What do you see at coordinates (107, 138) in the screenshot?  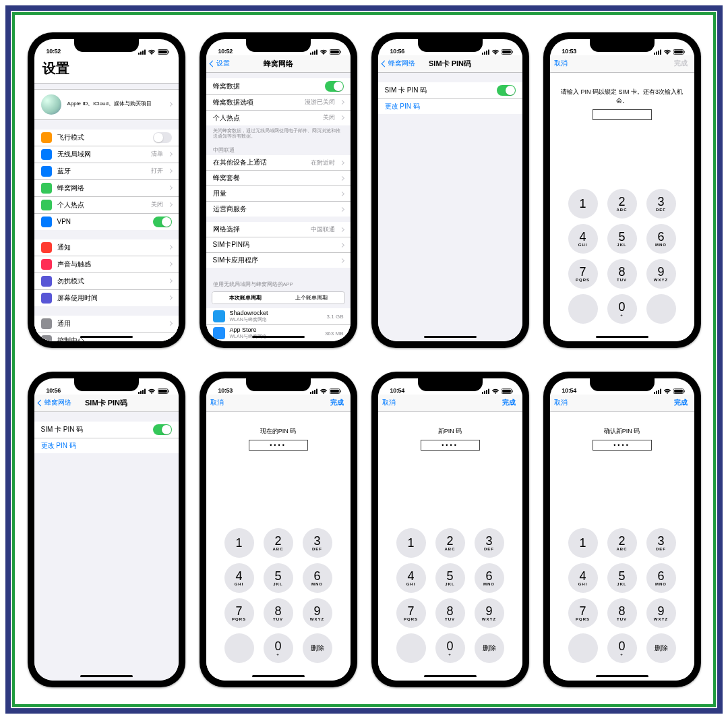 I see `list-row: 飞行模式` at bounding box center [107, 138].